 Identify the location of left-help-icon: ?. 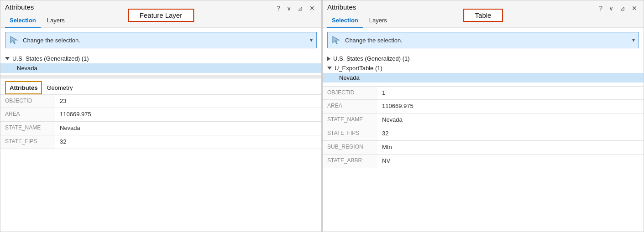
(278, 8).